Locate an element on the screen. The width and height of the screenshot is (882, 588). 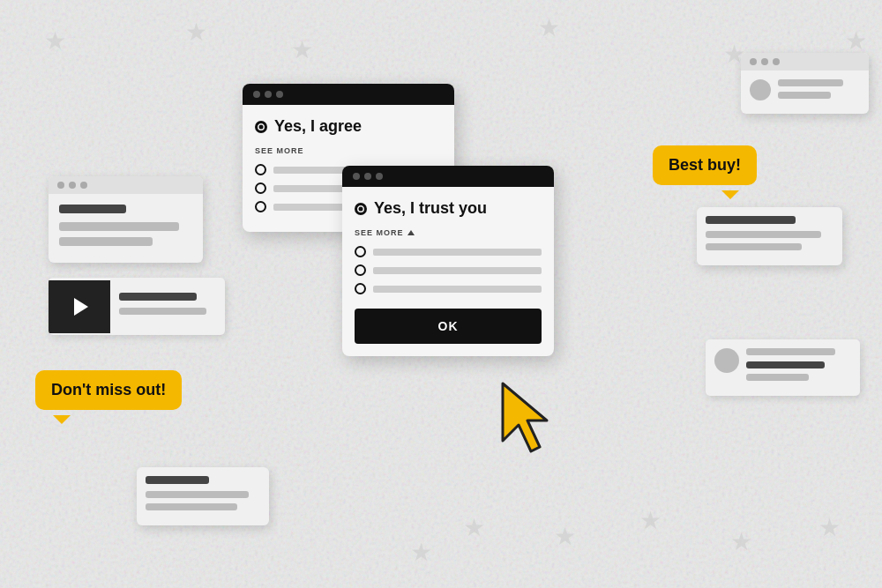
browser-card-topright is located at coordinates (804, 83).